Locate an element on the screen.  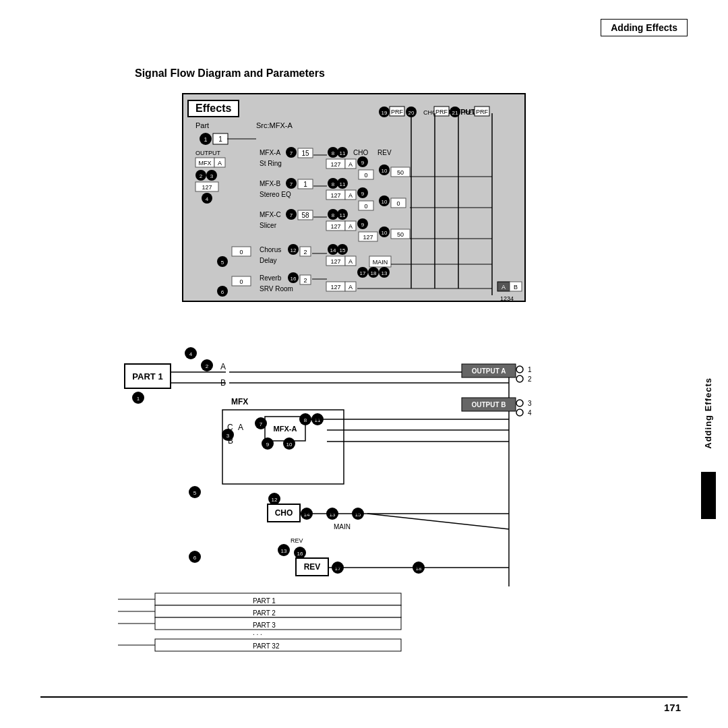
svg-text: Src:MFX-A is located at coordinates (274, 125).